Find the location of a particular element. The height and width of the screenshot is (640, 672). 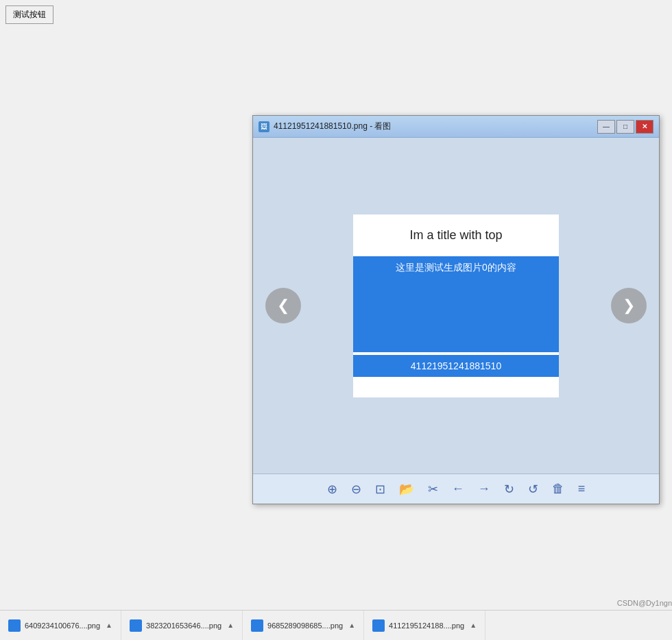

taskbar-item-3: 4112195124188....png ▲ is located at coordinates (425, 625).